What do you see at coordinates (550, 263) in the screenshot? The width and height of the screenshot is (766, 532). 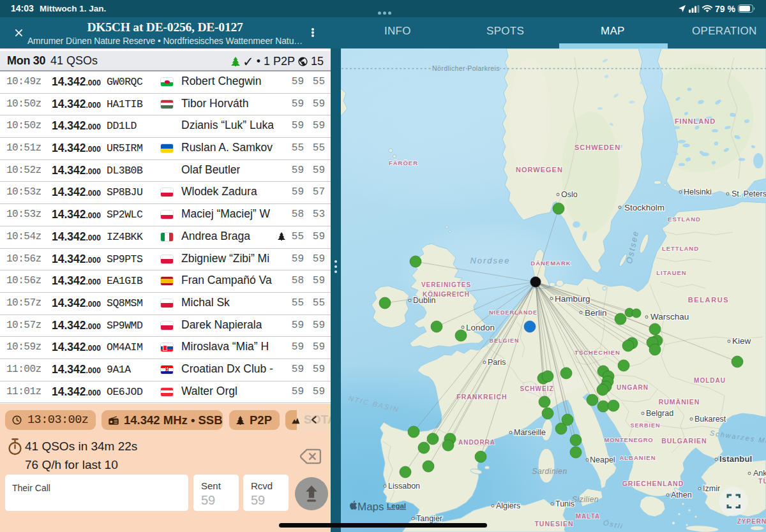 I see `svg-text: DÄNEMARK` at bounding box center [550, 263].